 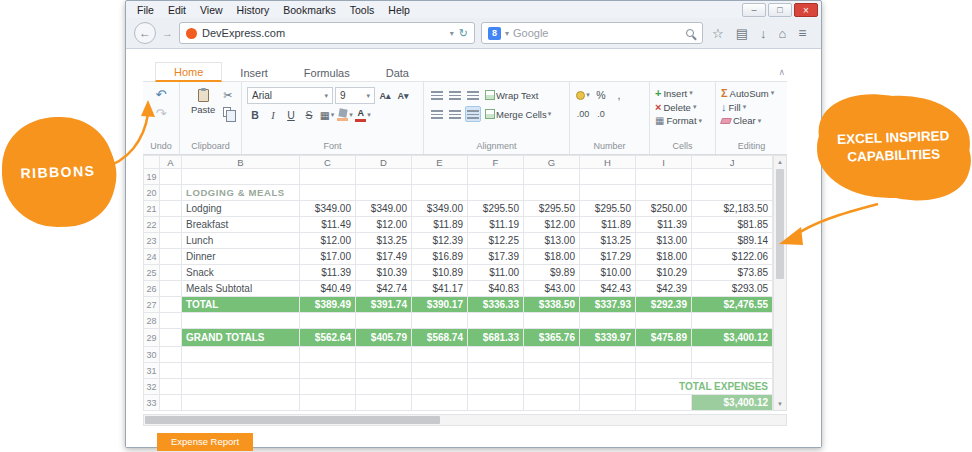 What do you see at coordinates (440, 257) in the screenshot?
I see `cell-E24: $16.89` at bounding box center [440, 257].